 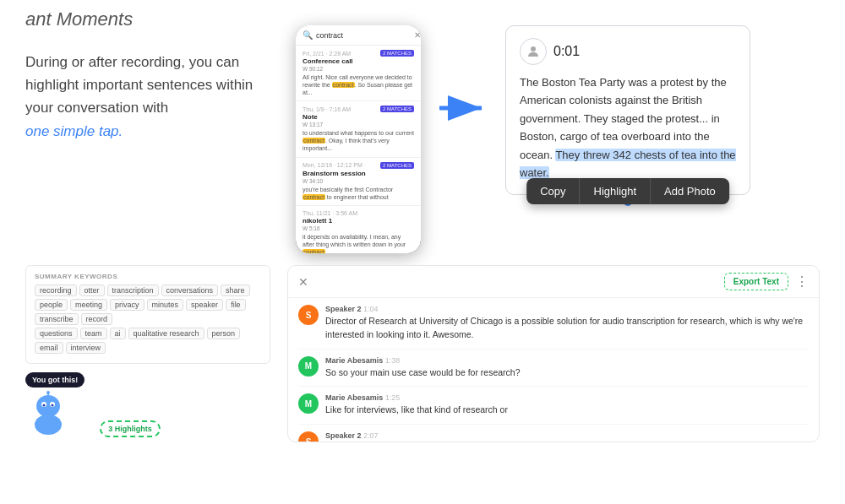 What do you see at coordinates (224, 333) in the screenshot?
I see `keyword-tag: person` at bounding box center [224, 333].